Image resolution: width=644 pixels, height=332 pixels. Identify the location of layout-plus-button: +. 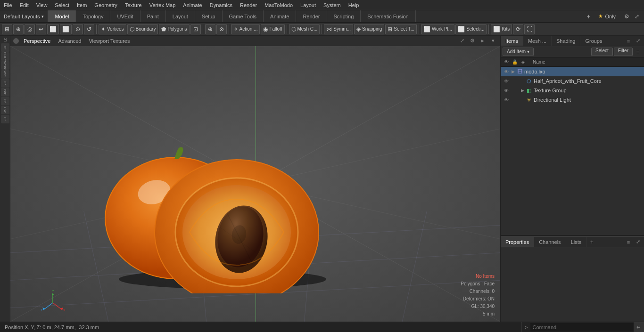
(588, 16).